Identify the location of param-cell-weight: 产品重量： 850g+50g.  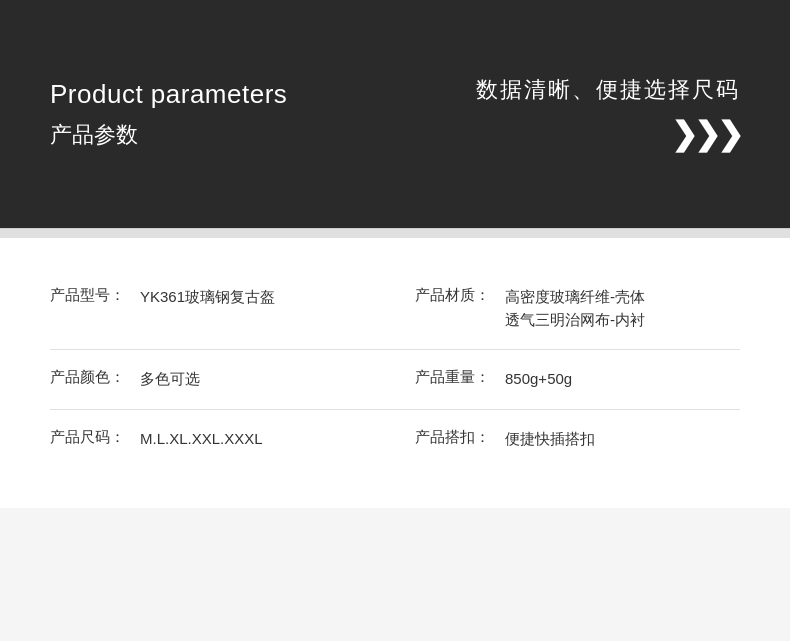
(568, 380).